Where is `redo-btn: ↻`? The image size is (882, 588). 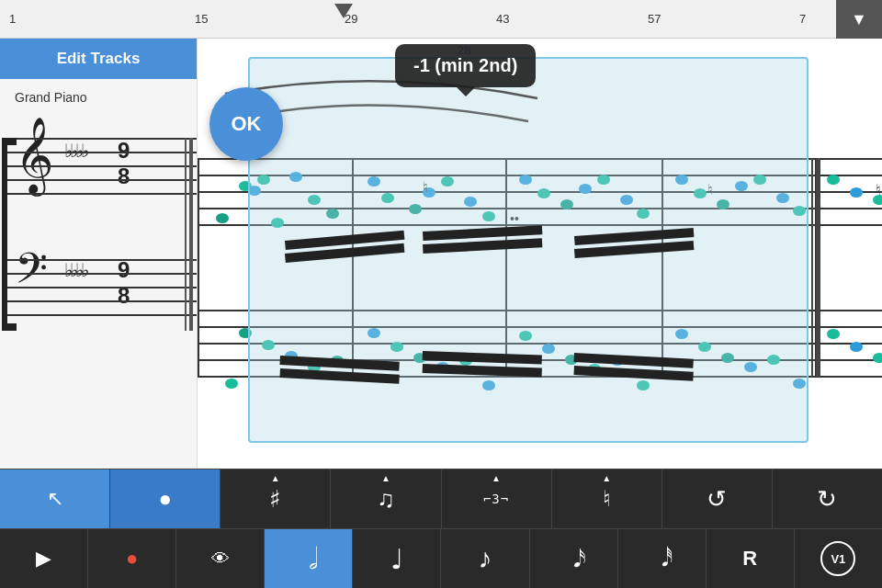
redo-btn: ↻ is located at coordinates (827, 499).